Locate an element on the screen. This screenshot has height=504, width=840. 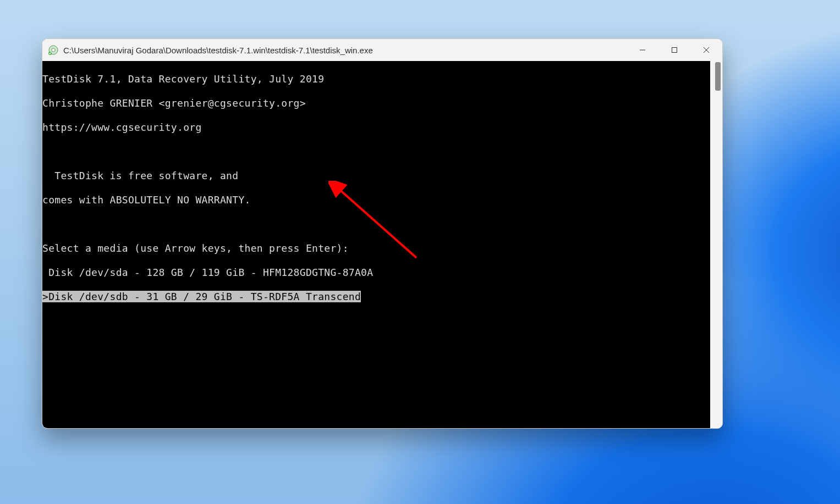
intro-line: TestDisk is free software, and is located at coordinates (376, 176).